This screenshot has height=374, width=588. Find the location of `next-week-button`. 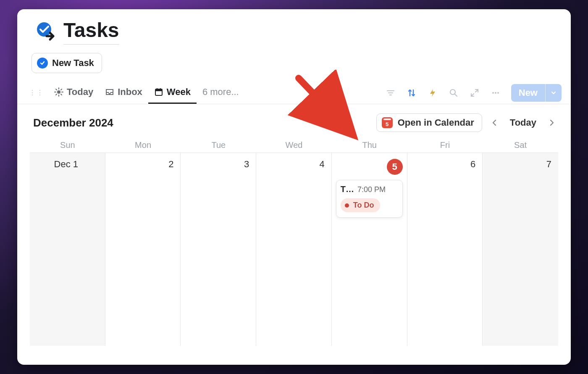

next-week-button is located at coordinates (552, 123).